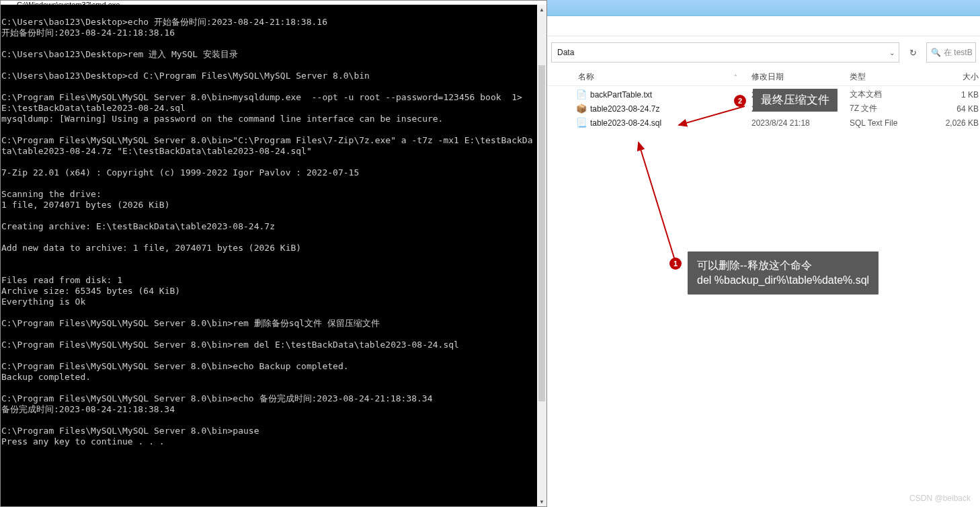 This screenshot has height=507, width=980. What do you see at coordinates (671, 95) in the screenshot?
I see `file-name: backPartTable.txt` at bounding box center [671, 95].